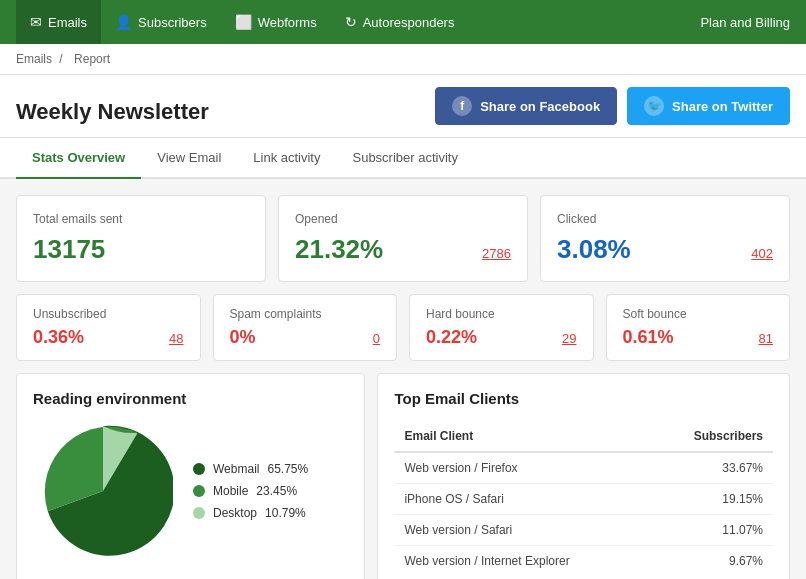 This screenshot has height=579, width=806. Describe the element at coordinates (199, 469) in the screenshot. I see `webmail-dot` at that location.